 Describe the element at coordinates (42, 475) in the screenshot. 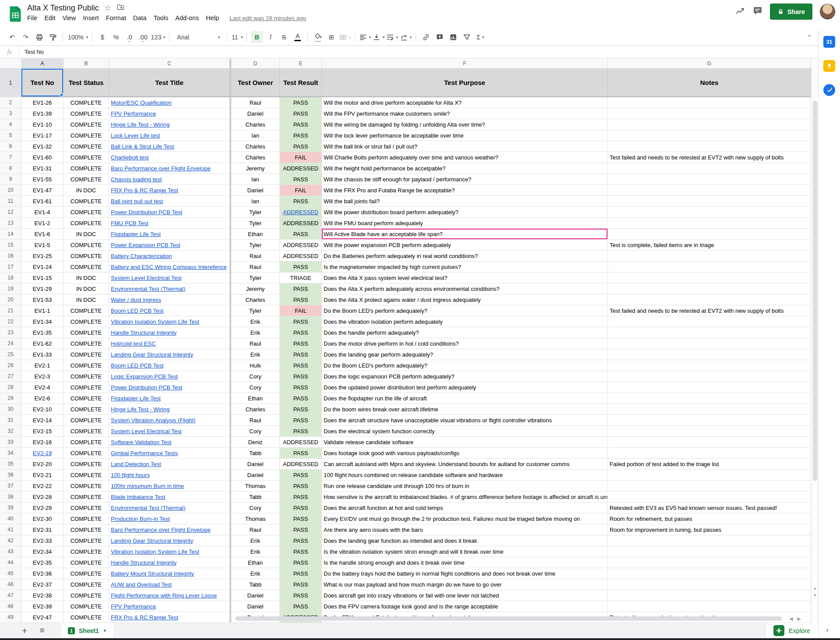

I see `cell-A36: EV2-21` at that location.